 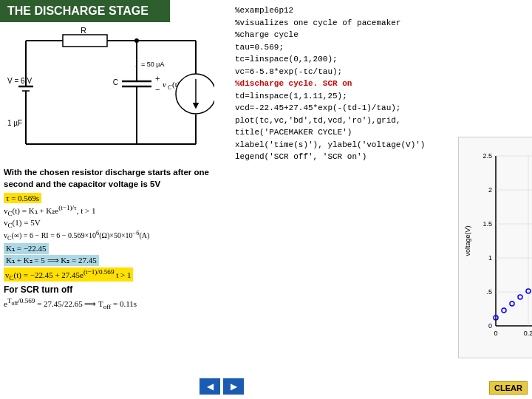 What do you see at coordinates (115, 223) in the screenshot?
I see `eq-vc-initial: vC(1) = 5V` at bounding box center [115, 223].